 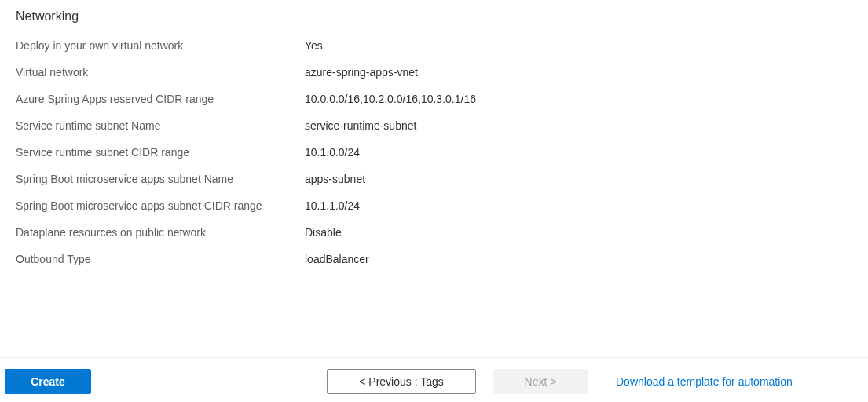 I want to click on field-deploy-vnet: Deploy in your own virtual network Yes, so click(x=434, y=46).